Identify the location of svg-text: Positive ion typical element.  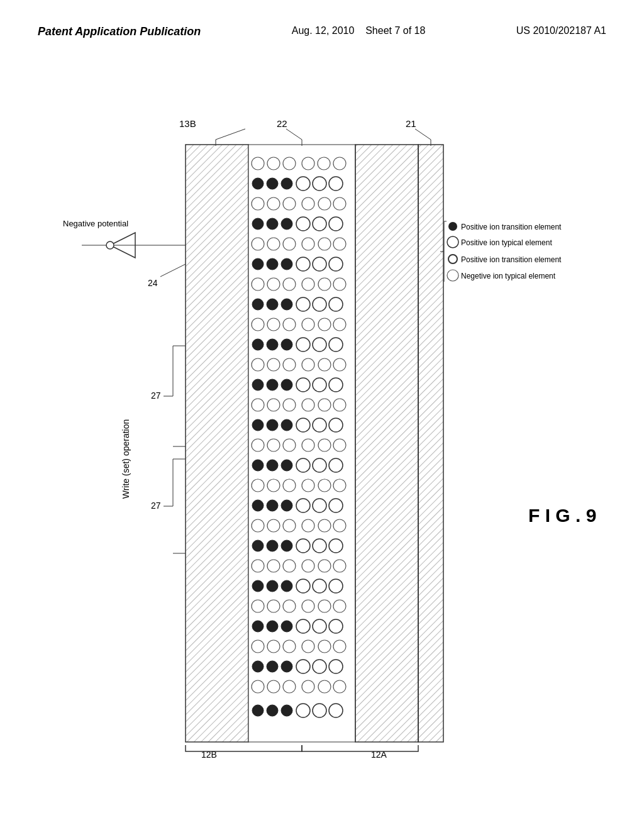
(507, 243).